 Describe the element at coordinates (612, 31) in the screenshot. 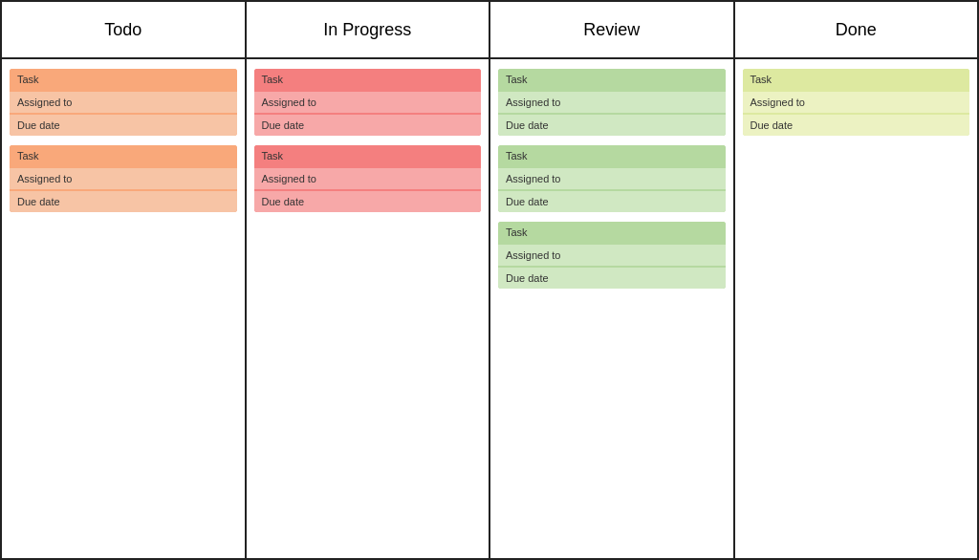

I see `column-header-review: Review` at that location.